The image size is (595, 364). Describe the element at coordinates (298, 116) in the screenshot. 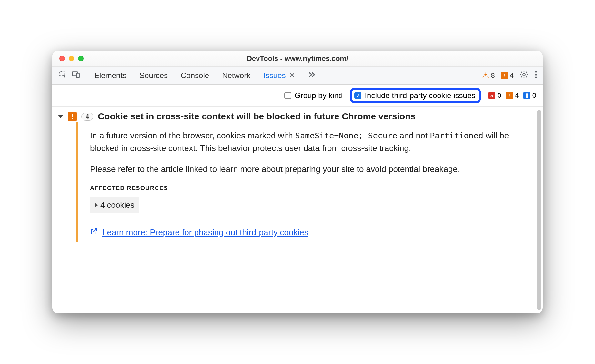

I see `issue-header-row: ! 4 Cookie set in cross-site context wil…` at that location.